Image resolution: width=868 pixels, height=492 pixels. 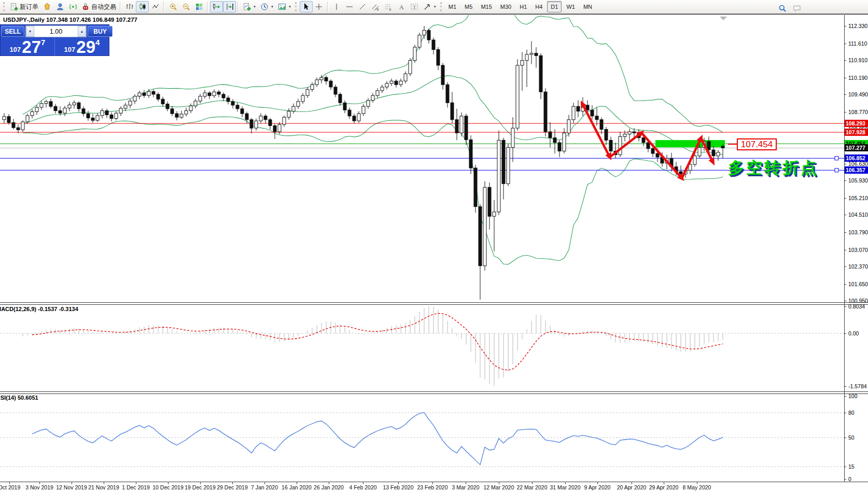 What do you see at coordinates (86, 47) in the screenshot?
I see `buy-price-big: 29` at bounding box center [86, 47].